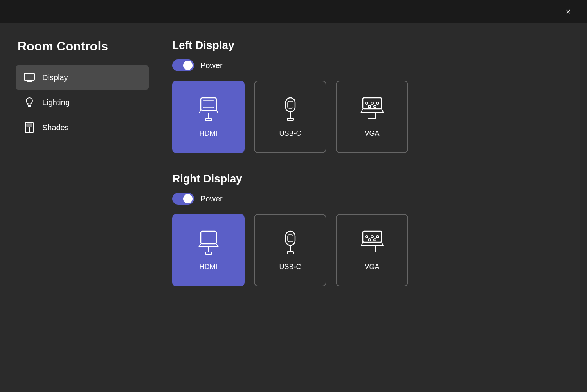  I want to click on vga-icon, so click(372, 110).